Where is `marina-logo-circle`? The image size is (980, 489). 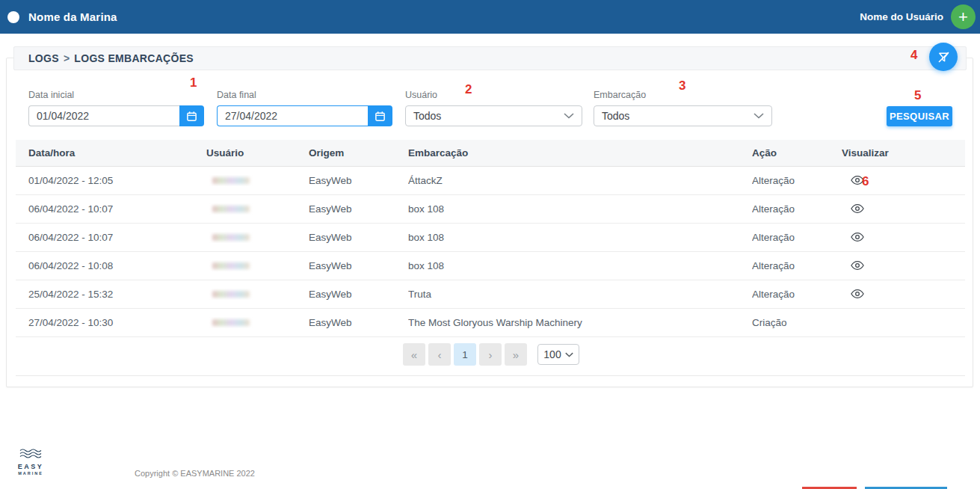
marina-logo-circle is located at coordinates (13, 17).